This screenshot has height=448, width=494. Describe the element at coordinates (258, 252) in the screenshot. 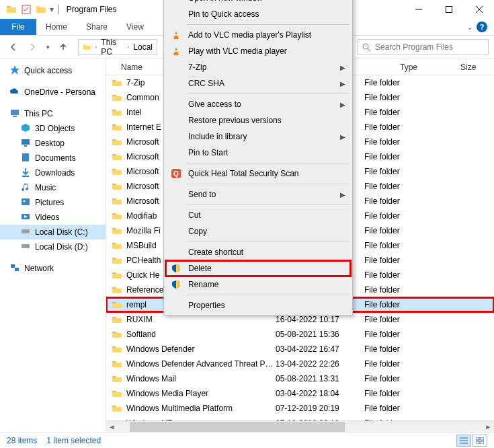

I see `ctx-create-shortcut: Create shortcut` at that location.